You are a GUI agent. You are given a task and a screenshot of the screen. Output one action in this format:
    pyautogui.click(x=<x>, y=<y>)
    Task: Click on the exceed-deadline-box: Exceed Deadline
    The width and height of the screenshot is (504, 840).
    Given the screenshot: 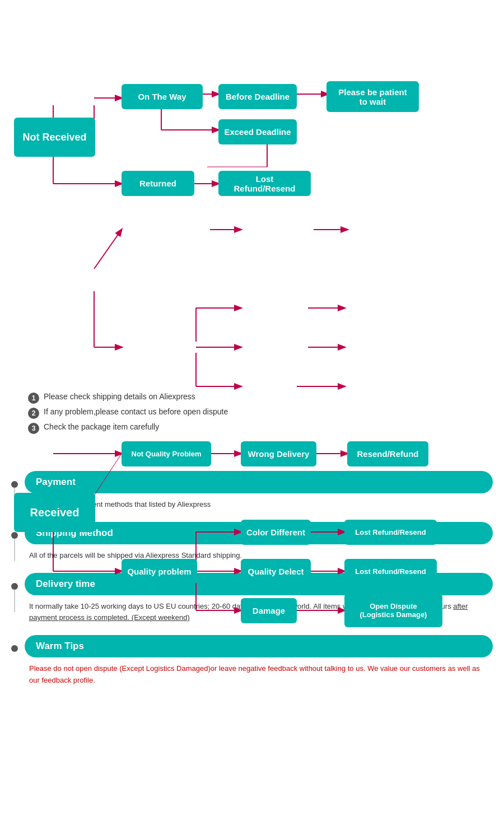 What is the action you would take?
    pyautogui.click(x=258, y=132)
    